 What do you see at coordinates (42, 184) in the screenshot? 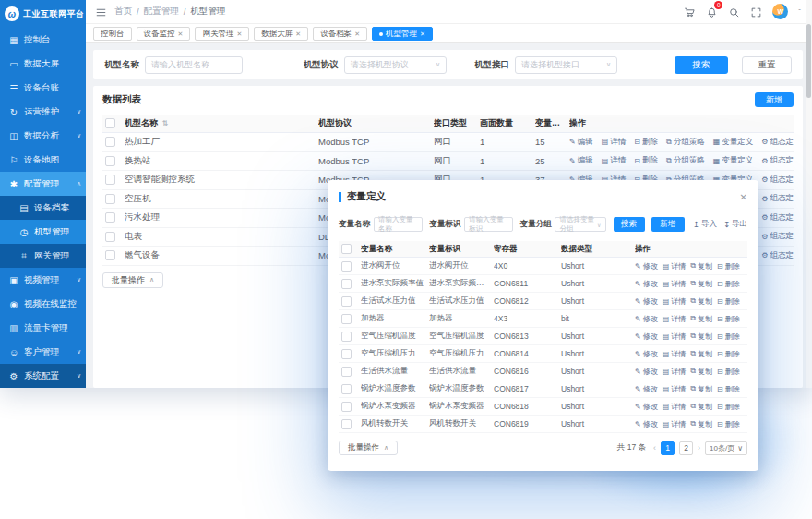
I see `sidebar-item: ✱ 配置管理 ∧` at bounding box center [42, 184].